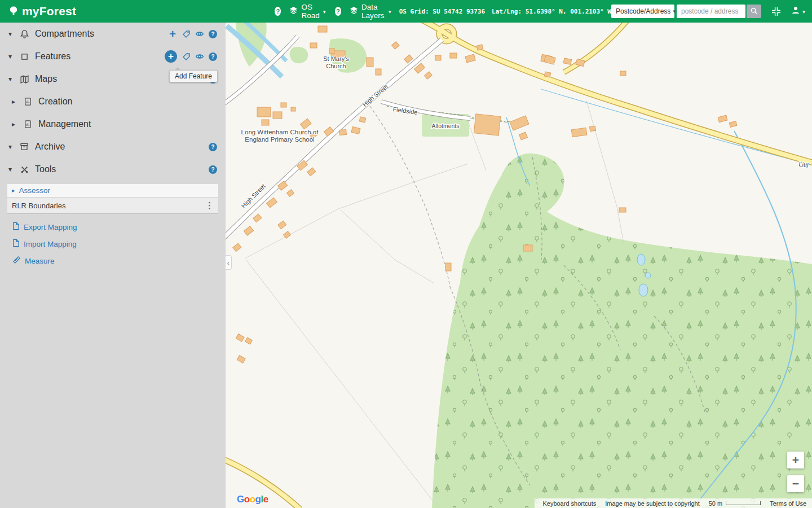 The width and height of the screenshot is (812, 508). What do you see at coordinates (113, 261) in the screenshot?
I see `measure-link: Measure` at bounding box center [113, 261].